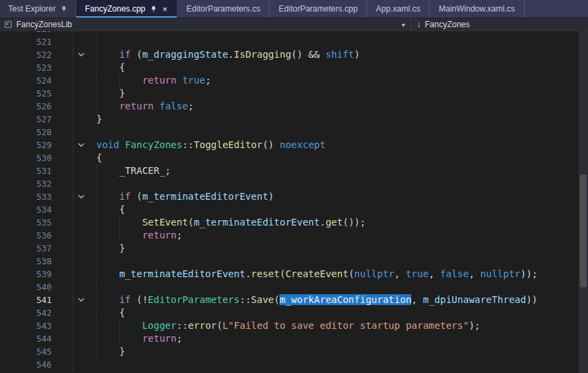  Describe the element at coordinates (294, 352) in the screenshot. I see `code-line-545: 545 }` at that location.